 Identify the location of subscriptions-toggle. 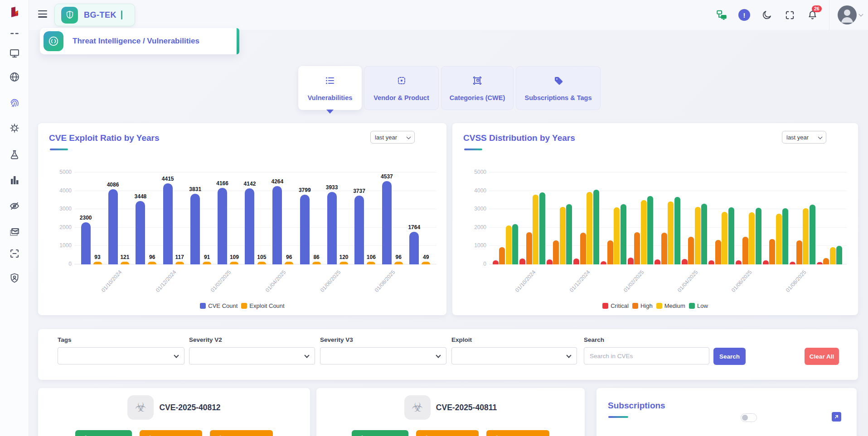
(749, 417).